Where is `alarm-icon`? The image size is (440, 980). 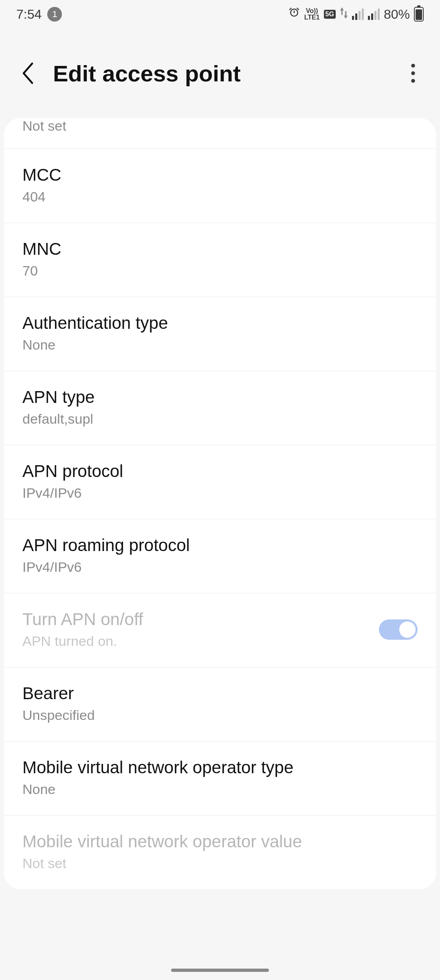
alarm-icon is located at coordinates (294, 14).